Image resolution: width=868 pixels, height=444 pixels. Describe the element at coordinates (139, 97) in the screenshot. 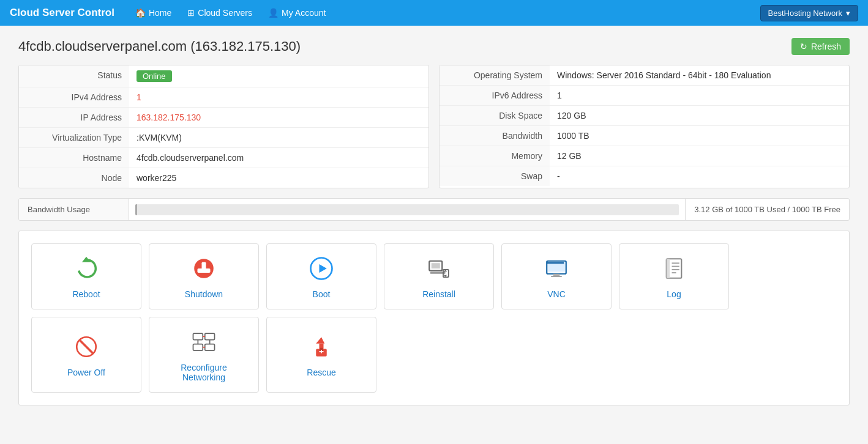

I see `ip-link: 1` at that location.